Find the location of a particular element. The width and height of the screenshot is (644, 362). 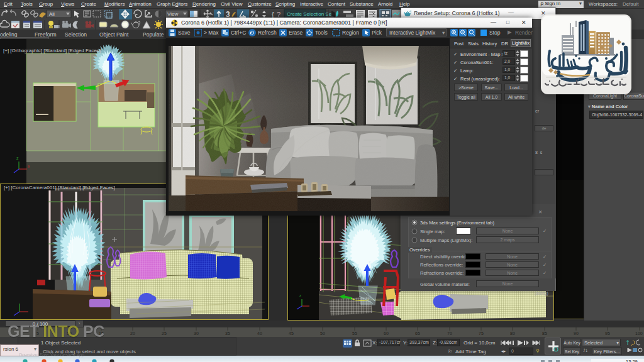

svg-text: 95 is located at coordinates (608, 333).